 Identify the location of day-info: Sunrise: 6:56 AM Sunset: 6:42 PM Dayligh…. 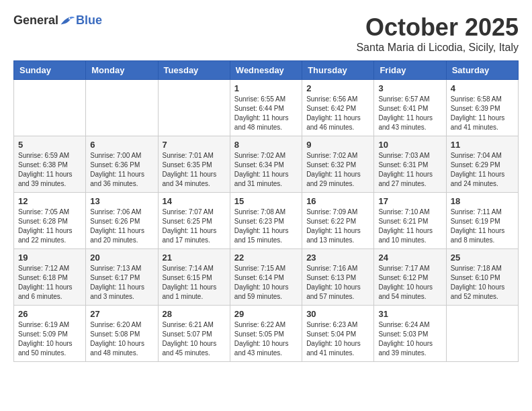
(338, 113).